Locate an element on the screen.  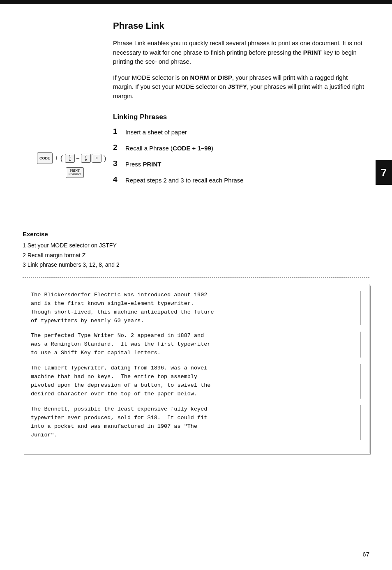
page-number: 67 is located at coordinates (366, 554).